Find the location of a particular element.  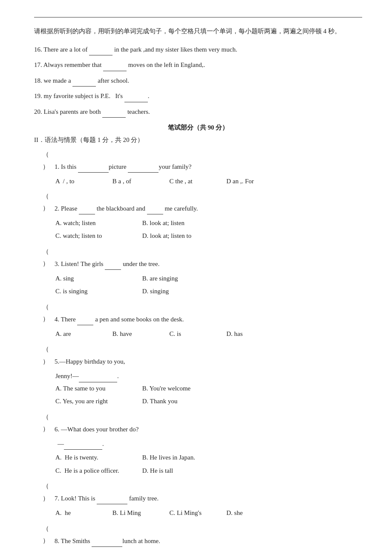

q1-blank2 is located at coordinates (143, 169).